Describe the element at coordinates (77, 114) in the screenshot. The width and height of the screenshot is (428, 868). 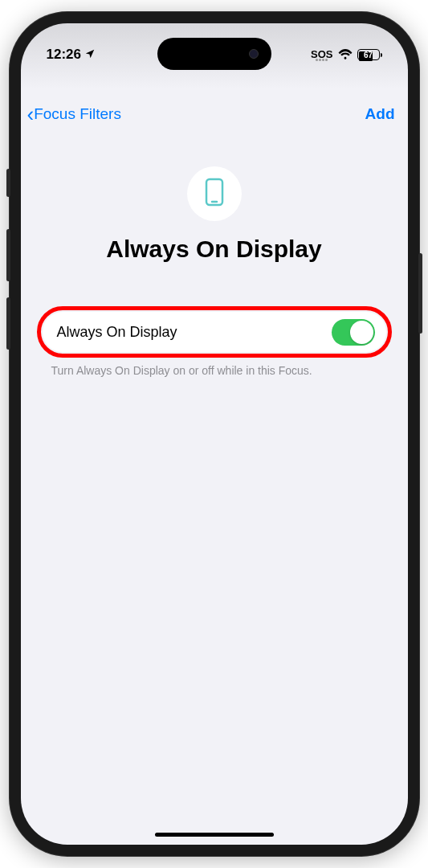
I see `back-label: Focus Filters` at that location.